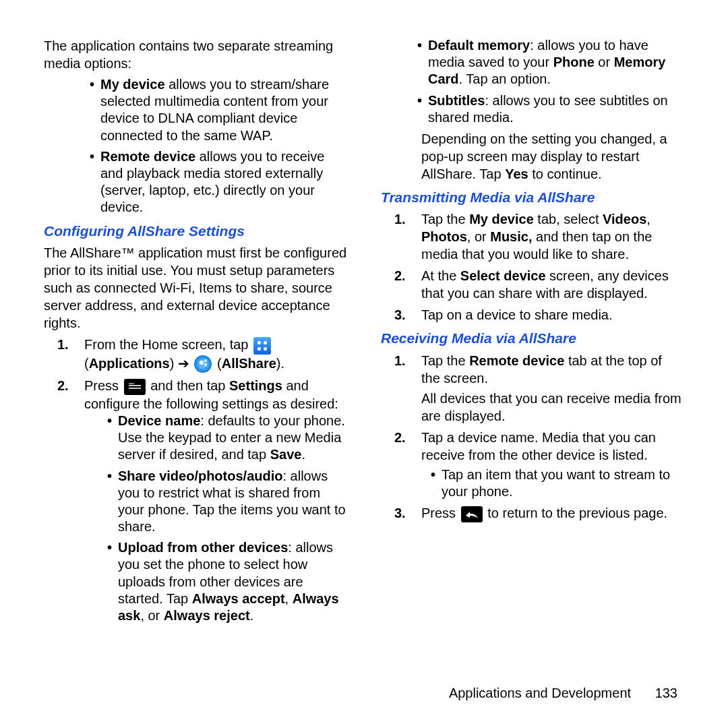 This screenshot has width=728, height=728. Describe the element at coordinates (202, 500) in the screenshot. I see `step-2: 2. Press and then tap Settings and confi…` at that location.